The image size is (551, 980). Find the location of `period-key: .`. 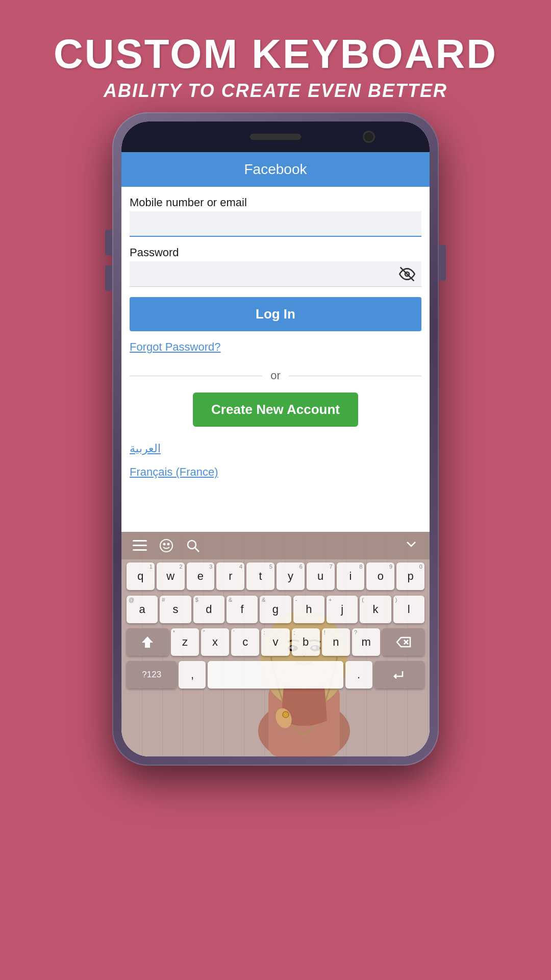

period-key: . is located at coordinates (359, 675).